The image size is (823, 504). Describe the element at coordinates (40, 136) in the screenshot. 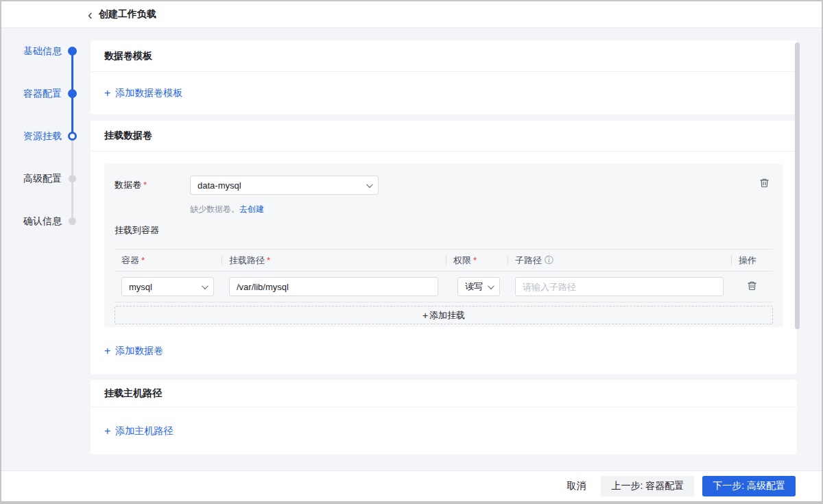

I see `step-label: 资源挂载` at that location.